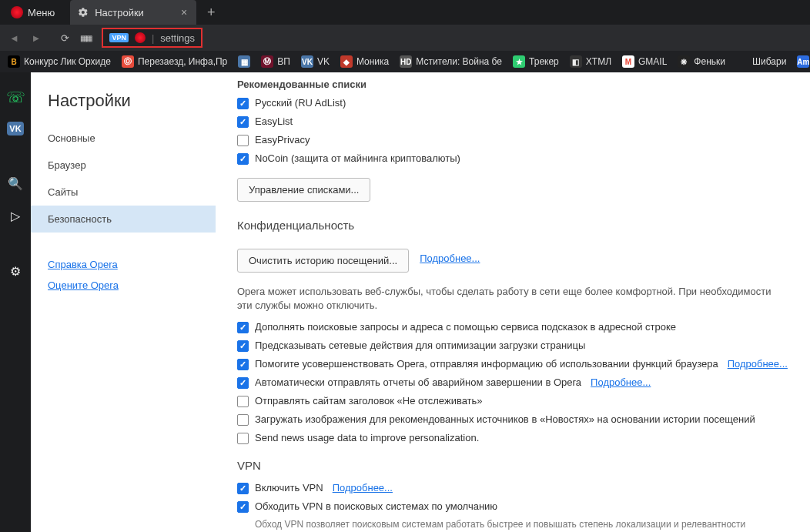 This screenshot has height=532, width=810. What do you see at coordinates (14, 62) in the screenshot?
I see `bookmark-icon: B` at bounding box center [14, 62].